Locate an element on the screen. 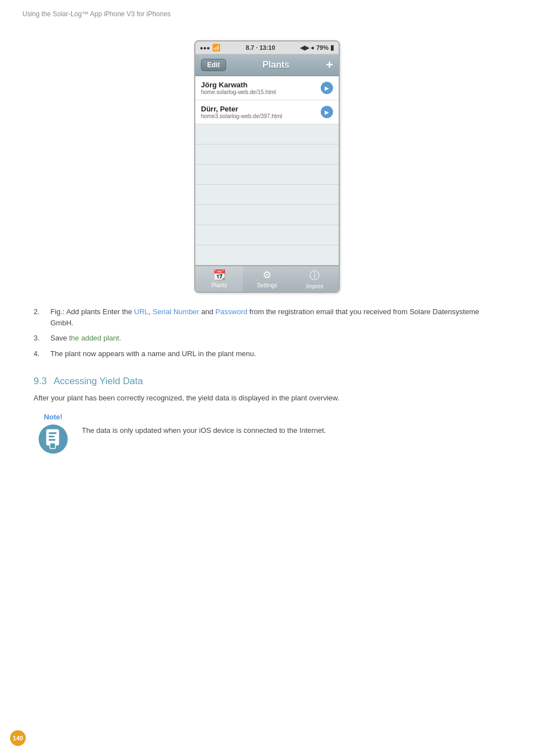  step-text-2: Fig.: Add plants Enter the URL, Serial N… is located at coordinates (275, 317).